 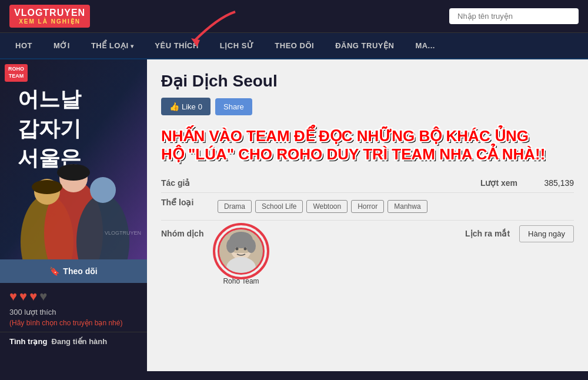 What do you see at coordinates (550, 183) in the screenshot?
I see `views-value: 385,139` at bounding box center [550, 183].